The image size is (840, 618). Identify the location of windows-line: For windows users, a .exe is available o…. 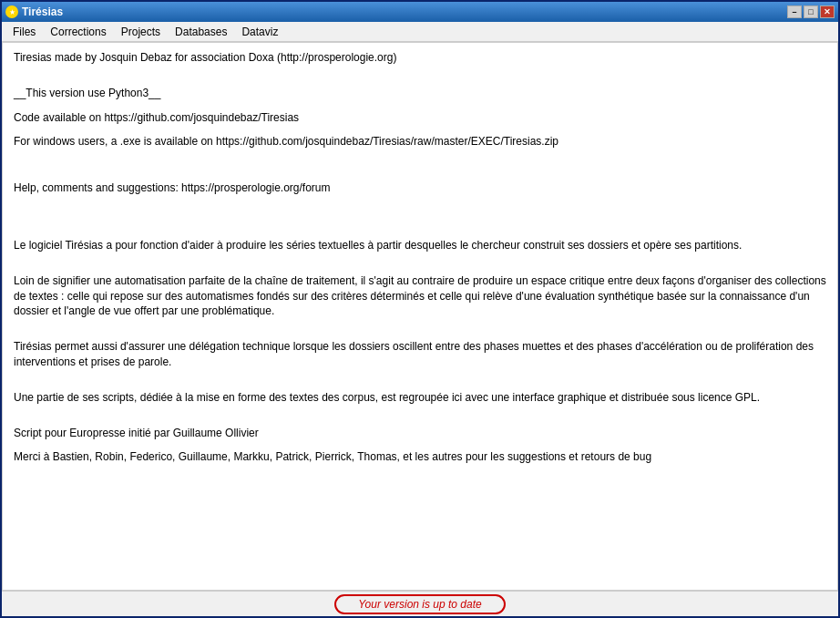
(420, 142).